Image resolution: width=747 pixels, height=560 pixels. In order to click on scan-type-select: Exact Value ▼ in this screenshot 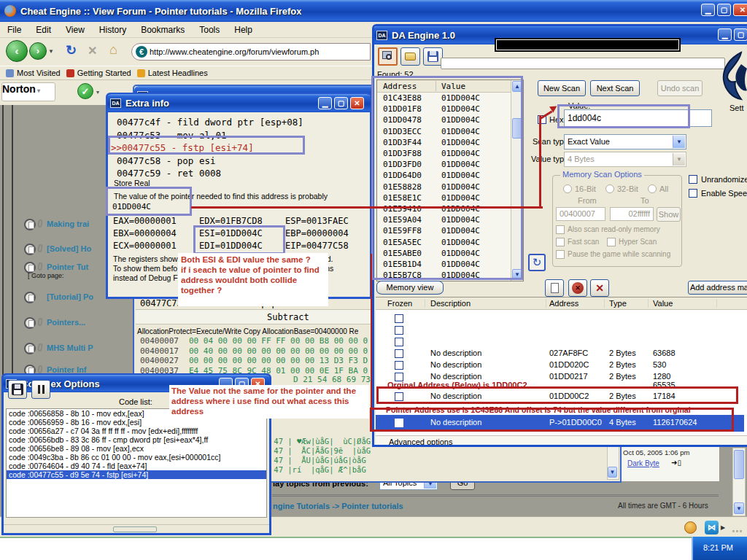, I will do `click(625, 141)`.